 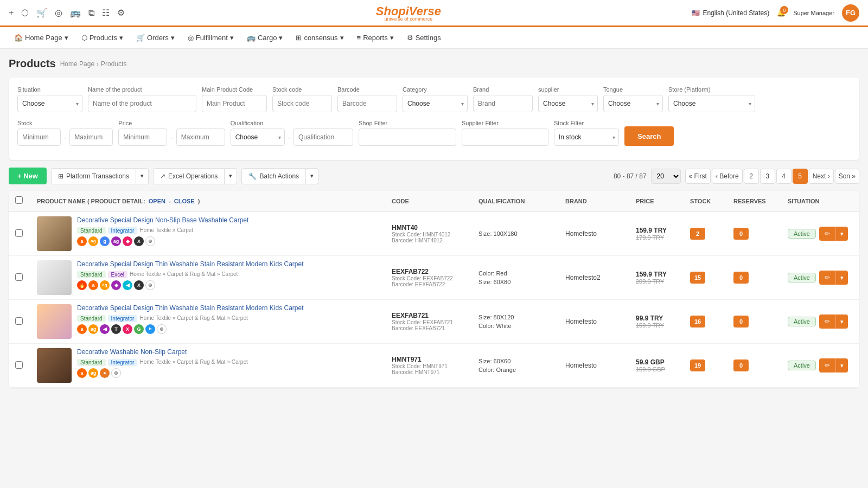 I want to click on chart-icon: ☷, so click(x=106, y=13).